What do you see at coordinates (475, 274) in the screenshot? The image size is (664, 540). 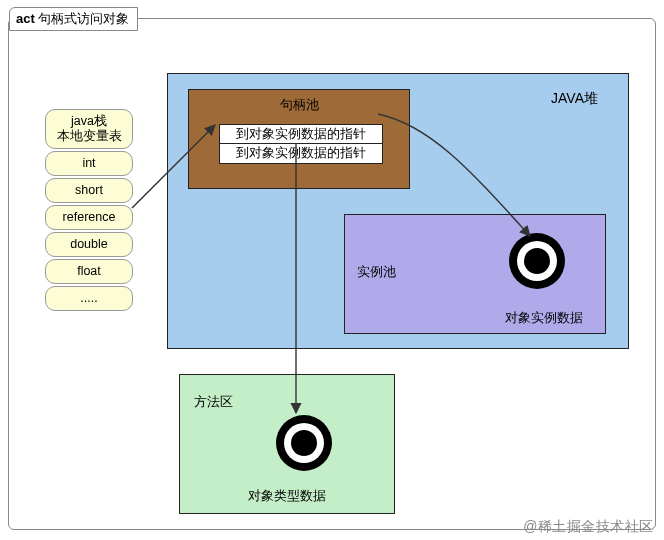 I see `instance-pool: 实例池 对象实例数据` at bounding box center [475, 274].